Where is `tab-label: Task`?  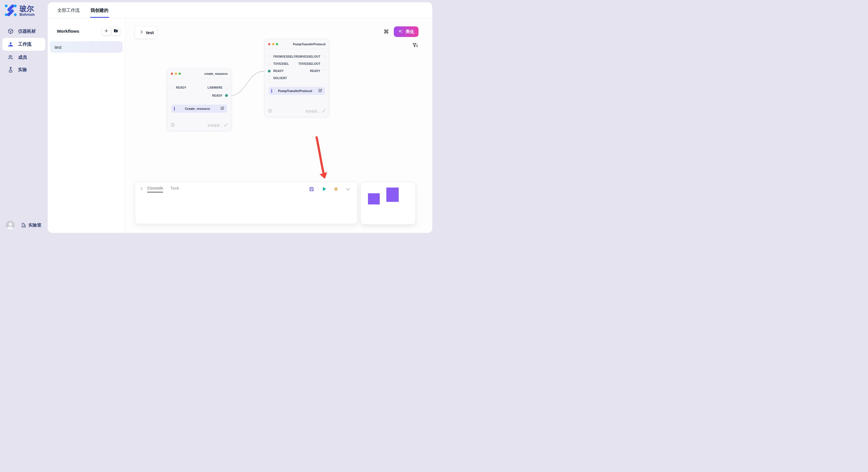
tab-label: Task is located at coordinates (175, 188).